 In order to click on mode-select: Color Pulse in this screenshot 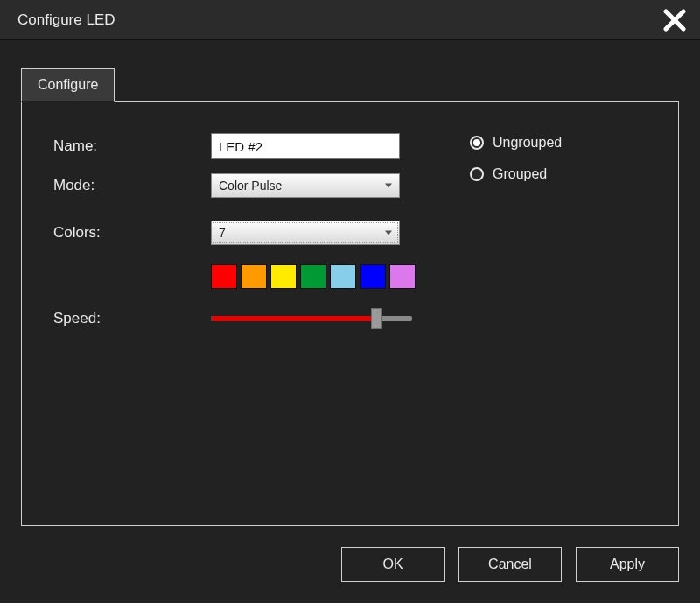, I will do `click(305, 186)`.